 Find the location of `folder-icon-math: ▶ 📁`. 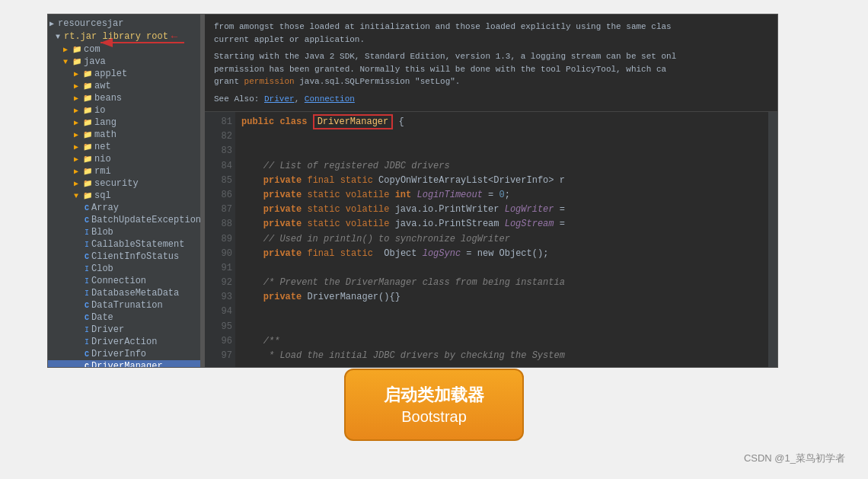

folder-icon-math: ▶ 📁 is located at coordinates (83, 135).